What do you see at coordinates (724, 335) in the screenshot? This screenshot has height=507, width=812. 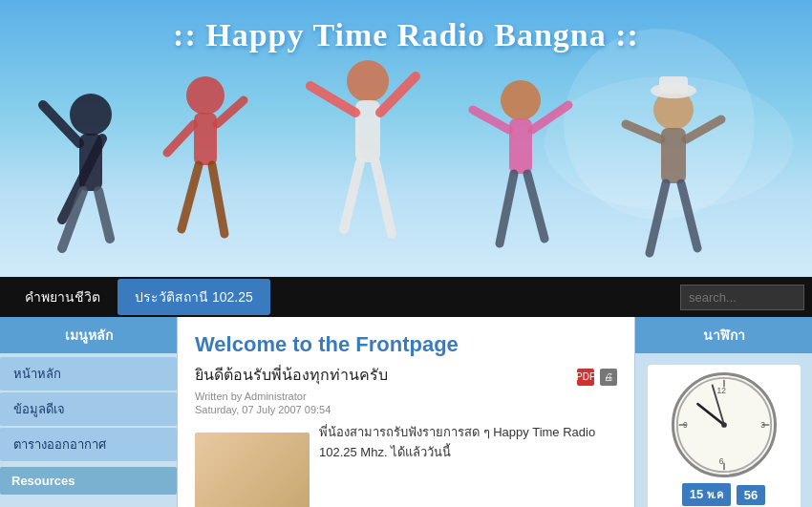 I see `right-sidebar-header: นาฬิกา` at bounding box center [724, 335].